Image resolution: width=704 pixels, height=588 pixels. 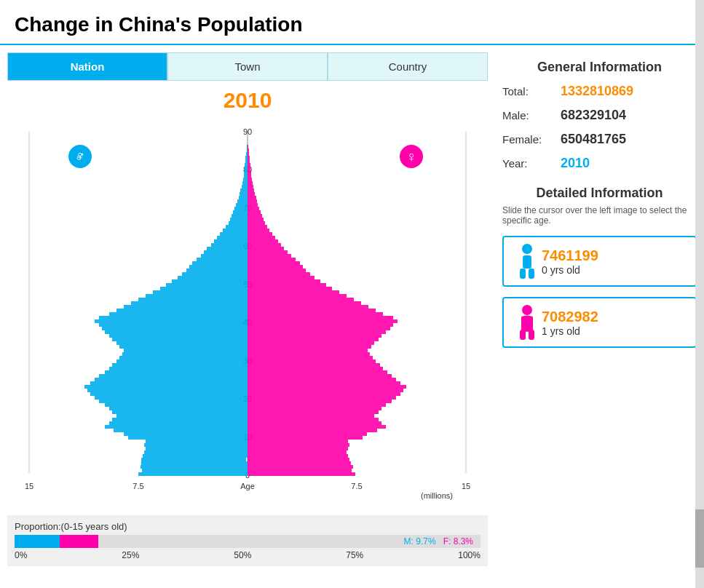 What do you see at coordinates (248, 67) in the screenshot?
I see `tab-town: Town` at bounding box center [248, 67].